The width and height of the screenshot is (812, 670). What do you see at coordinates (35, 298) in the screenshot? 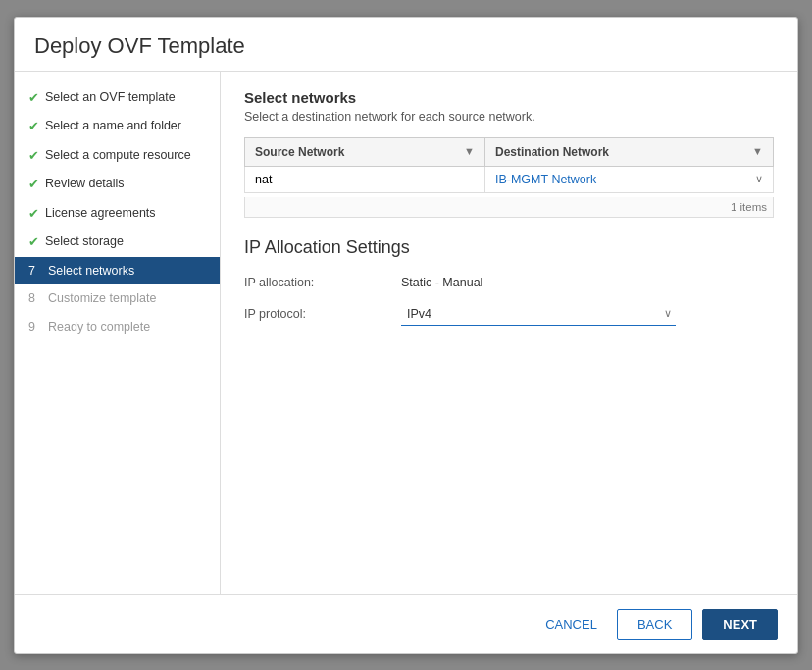
I see `step8-num: 8` at bounding box center [35, 298].